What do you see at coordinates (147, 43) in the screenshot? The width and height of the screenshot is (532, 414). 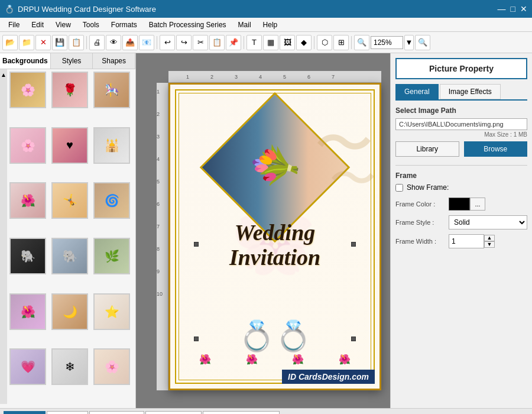 I see `email-btn: 📧` at bounding box center [147, 43].